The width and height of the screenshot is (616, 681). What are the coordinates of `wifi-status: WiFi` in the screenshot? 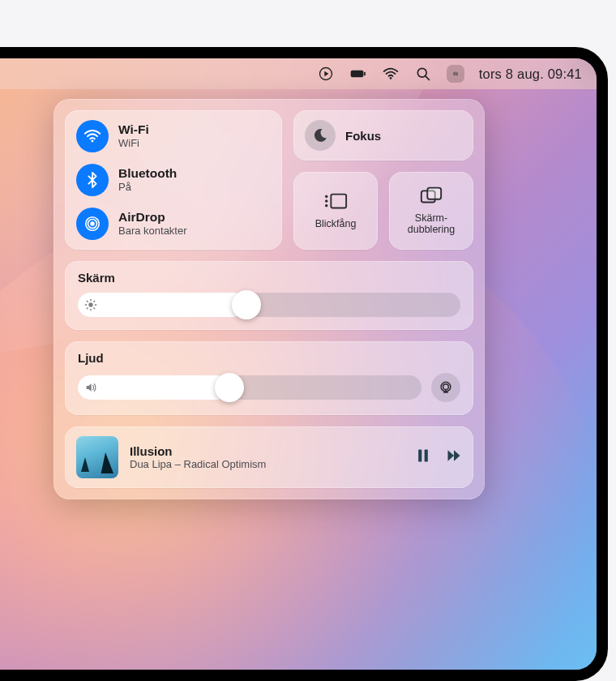 It's located at (134, 143).